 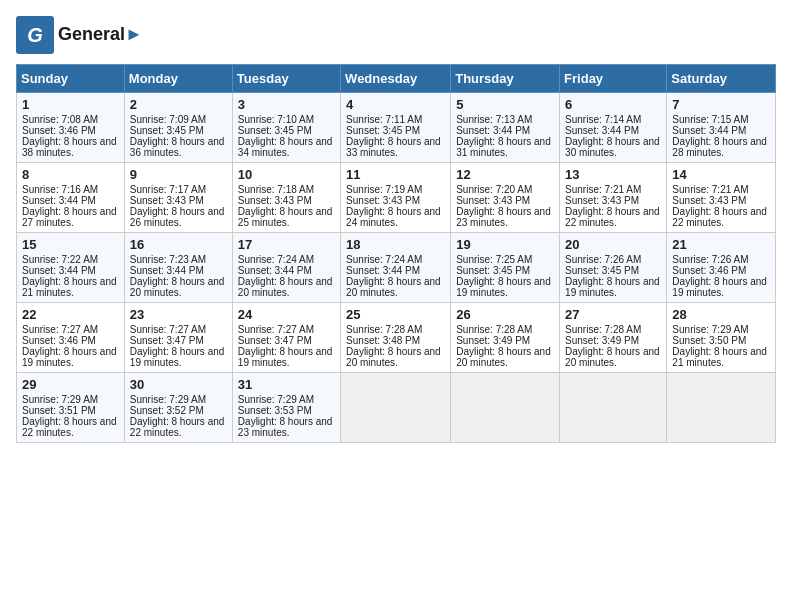 I want to click on day-cell-8: 8Sunrise: 7:16 AMSunset: 3:44 PMDaylight…, so click(x=71, y=198).